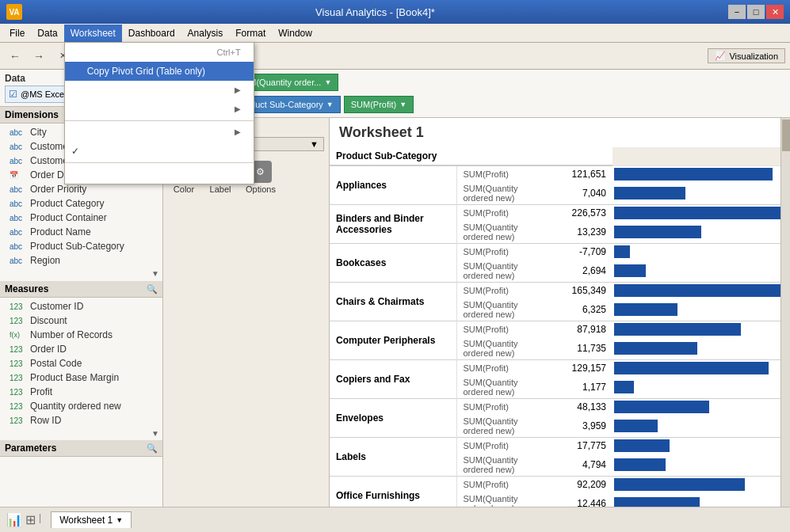 The image size is (790, 532). I want to click on field-order-id: 123 Order ID, so click(81, 349).